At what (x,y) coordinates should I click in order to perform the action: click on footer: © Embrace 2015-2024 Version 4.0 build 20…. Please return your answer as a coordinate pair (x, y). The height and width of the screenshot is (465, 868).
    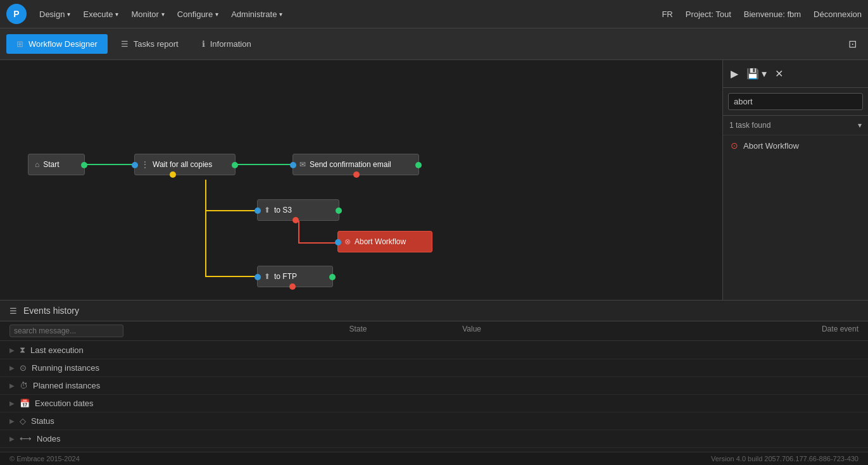
    Looking at the image, I should click on (434, 458).